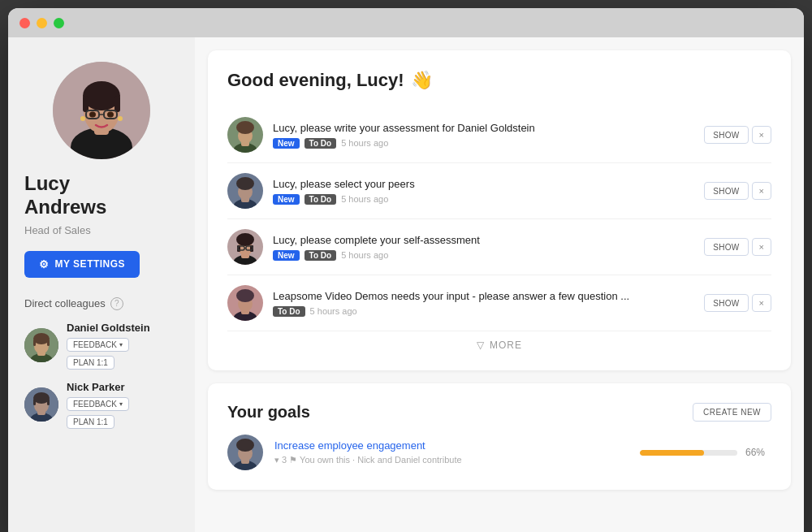  Describe the element at coordinates (102, 346) in the screenshot. I see `colleague-item: Daniel Goldstein FEEDBACK ▾ PLAN 1:1` at that location.